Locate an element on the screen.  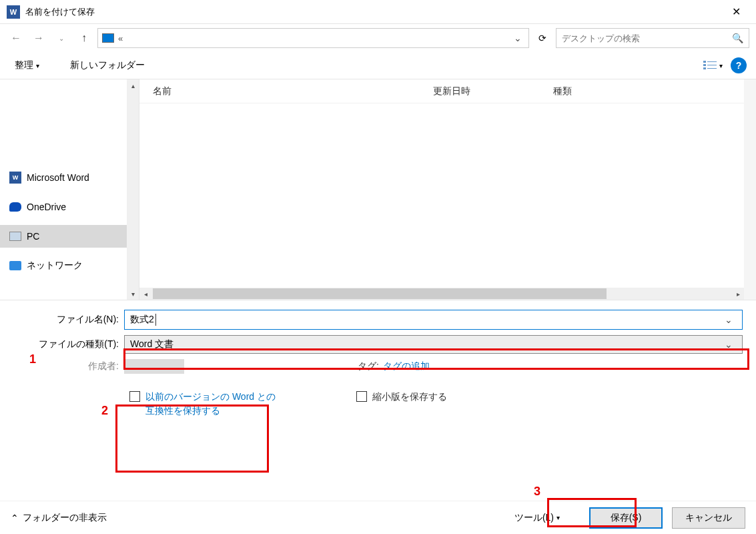
sidebar-scrollbar: ▴ ▾ is located at coordinates (133, 190).